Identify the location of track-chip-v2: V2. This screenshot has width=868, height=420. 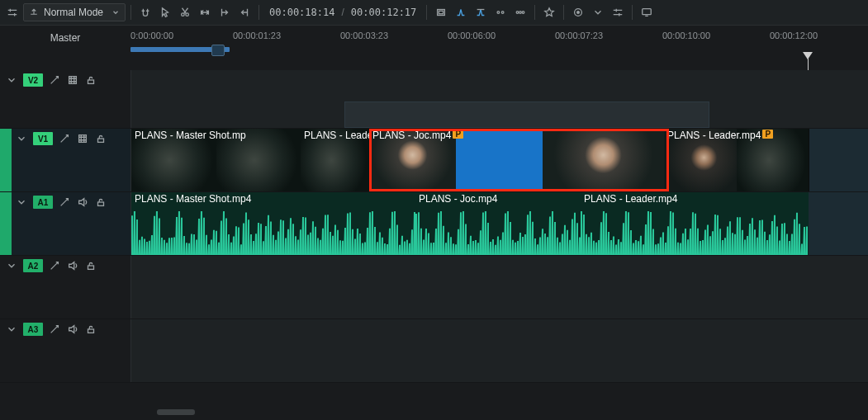
(33, 80).